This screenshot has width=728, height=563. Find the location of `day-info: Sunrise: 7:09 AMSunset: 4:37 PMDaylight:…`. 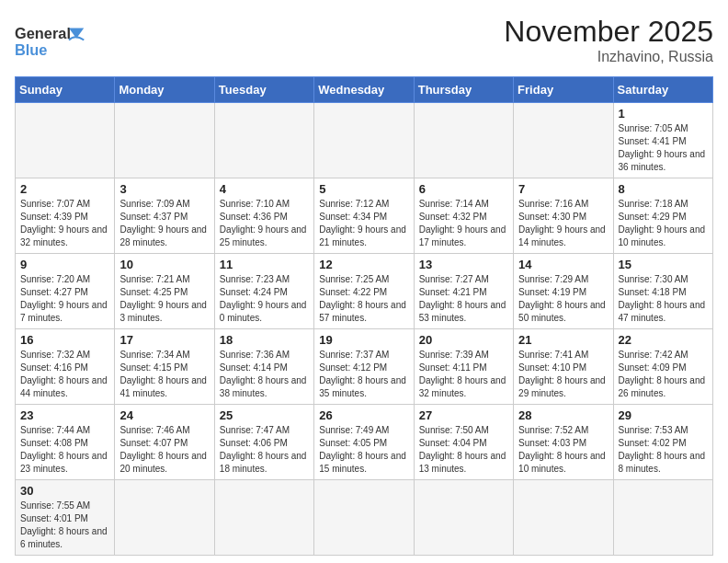

day-info: Sunrise: 7:09 AMSunset: 4:37 PMDaylight:… is located at coordinates (164, 224).